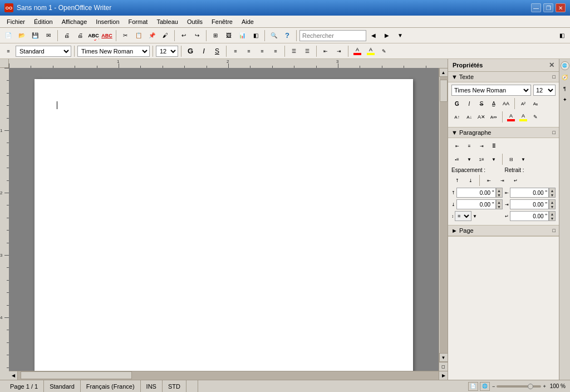 The width and height of the screenshot is (570, 392). I want to click on zoom-out-icon: −, so click(493, 386).